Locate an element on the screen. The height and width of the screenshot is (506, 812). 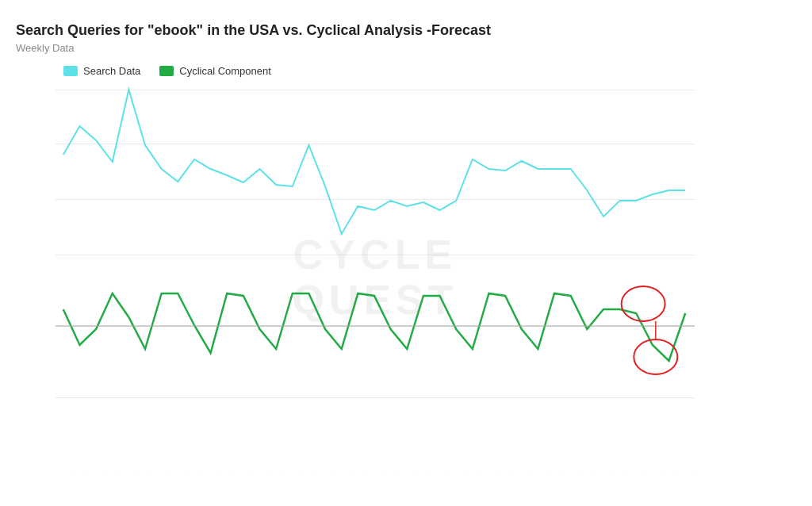
x-label: 2023-10-29 is located at coordinates (675, 473).